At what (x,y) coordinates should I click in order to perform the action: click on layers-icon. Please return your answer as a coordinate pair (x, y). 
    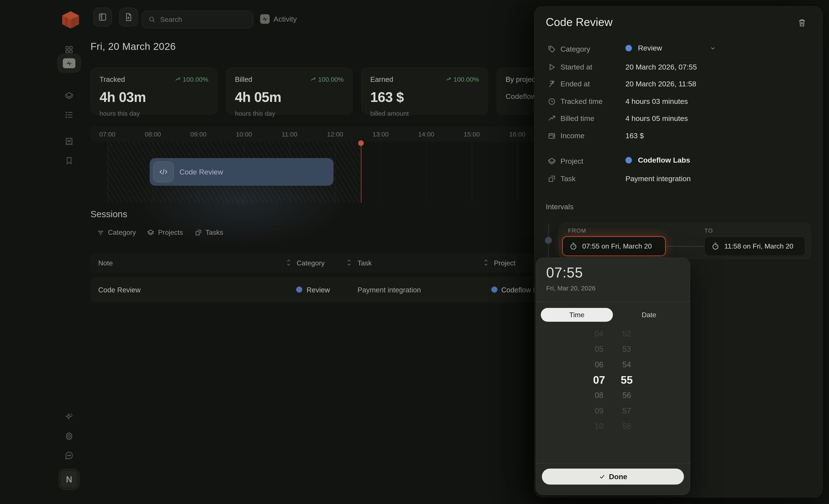
    Looking at the image, I should click on (151, 233).